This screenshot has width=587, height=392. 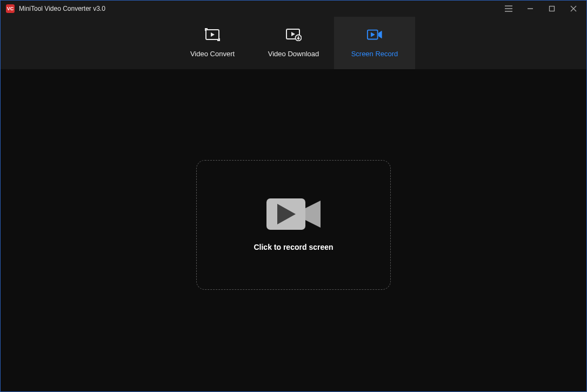 I want to click on tab-label: Video Convert, so click(x=212, y=54).